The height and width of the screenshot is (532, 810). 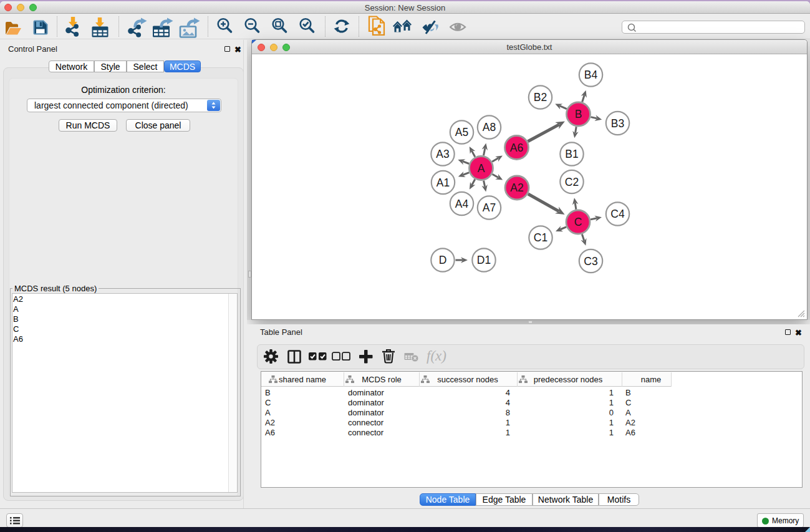 What do you see at coordinates (617, 123) in the screenshot?
I see `svg-text: B3` at bounding box center [617, 123].